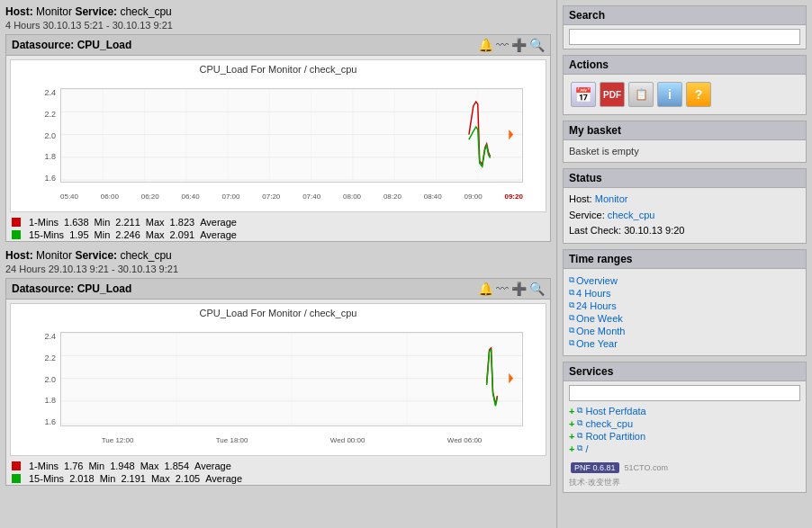 The height and width of the screenshot is (528, 812). I want to click on search-title: Search, so click(684, 16).